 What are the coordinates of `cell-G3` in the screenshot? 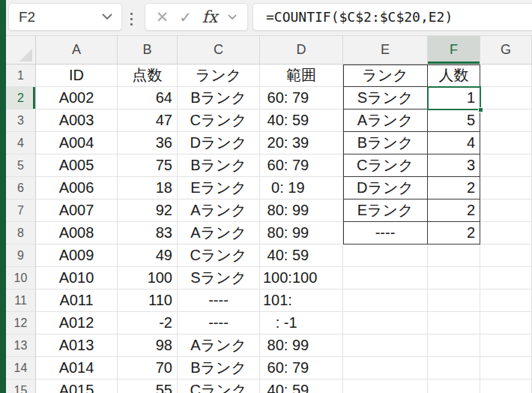 It's located at (507, 121).